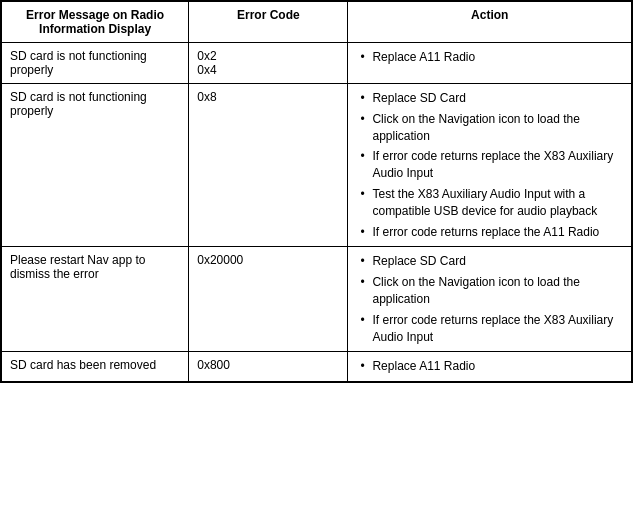 The image size is (633, 514). What do you see at coordinates (268, 300) in the screenshot?
I see `error-code-cell: 0x20000` at bounding box center [268, 300].